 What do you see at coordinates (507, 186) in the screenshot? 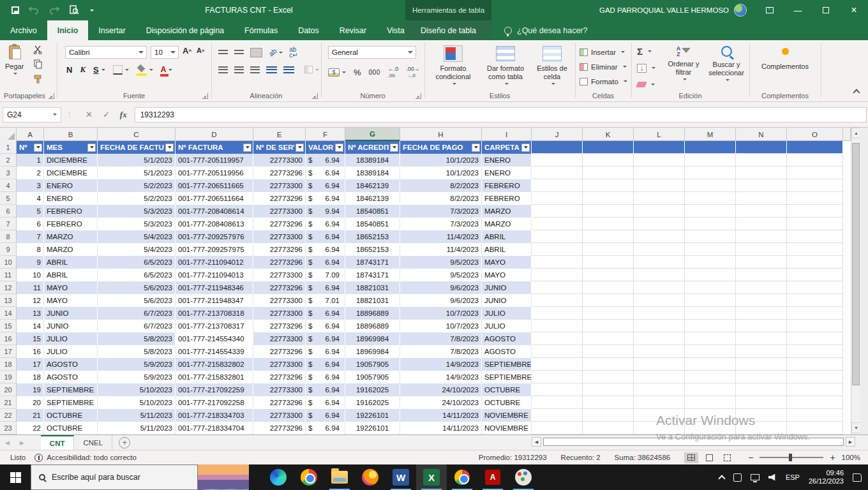
I see `cell: FEBRERO` at bounding box center [507, 186].